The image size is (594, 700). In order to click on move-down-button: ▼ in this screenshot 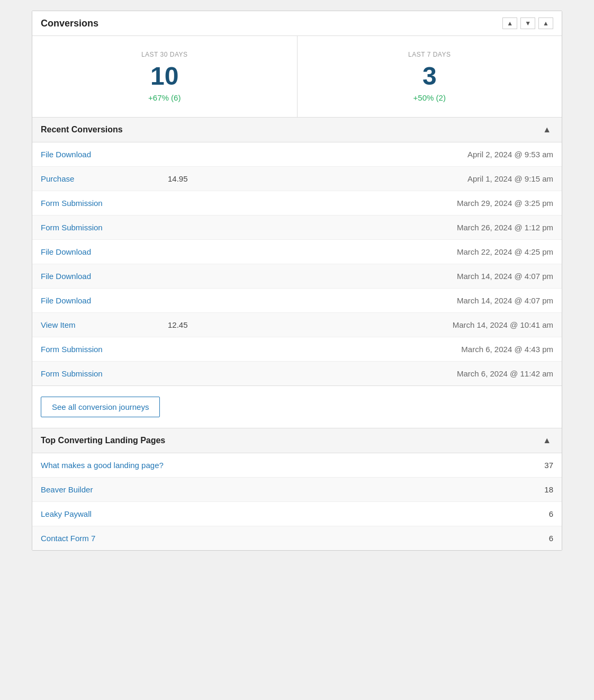, I will do `click(528, 23)`.